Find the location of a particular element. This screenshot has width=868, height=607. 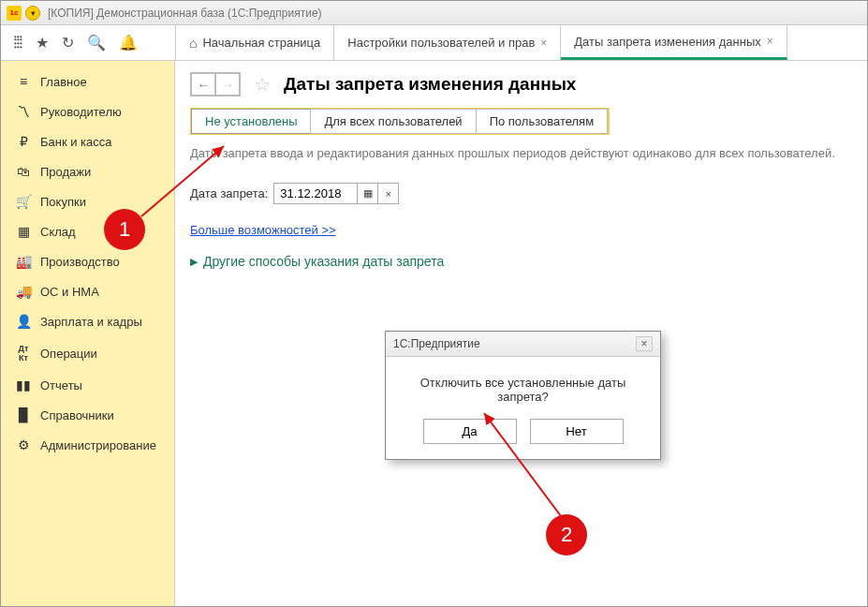

gear-icon: ⚙ is located at coordinates (23, 445).